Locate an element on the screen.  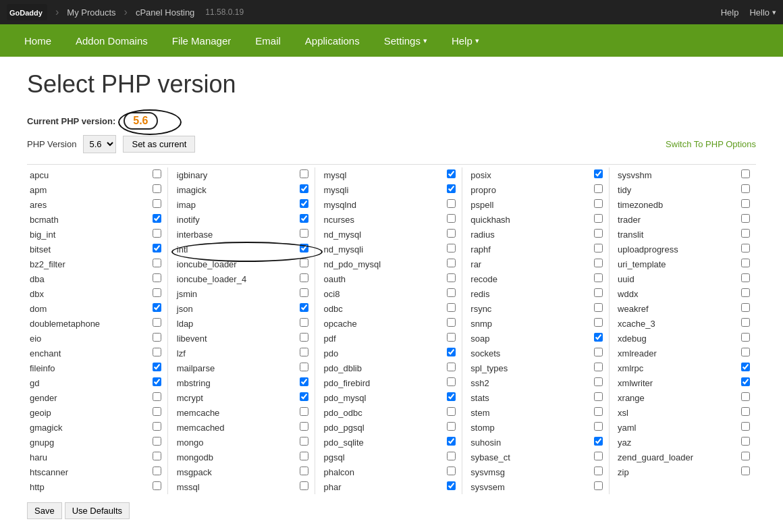
nav-settings: Settings ▾ is located at coordinates (406, 41).